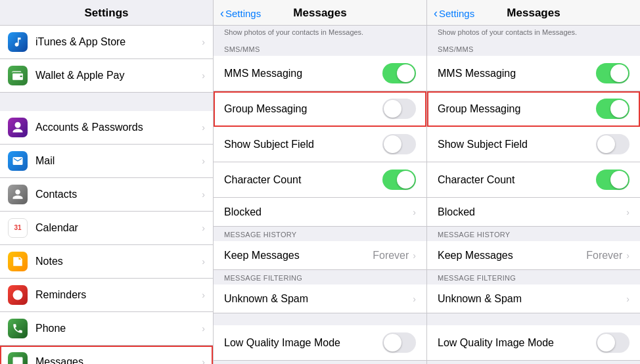  I want to click on sidebar-item-accounts: Accounts & Passwords ›, so click(106, 127).